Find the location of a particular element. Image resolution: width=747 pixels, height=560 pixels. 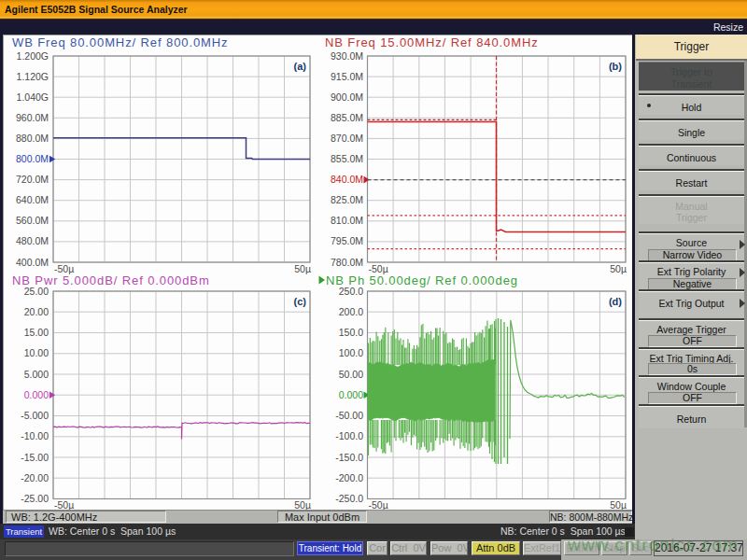

svg-text: (c) is located at coordinates (301, 301).